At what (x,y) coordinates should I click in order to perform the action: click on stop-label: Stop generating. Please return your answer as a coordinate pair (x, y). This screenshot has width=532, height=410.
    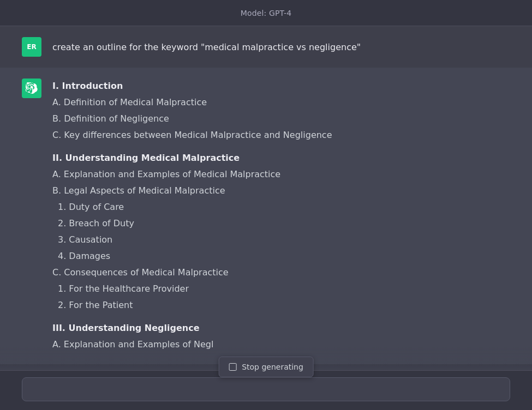
    Looking at the image, I should click on (273, 367).